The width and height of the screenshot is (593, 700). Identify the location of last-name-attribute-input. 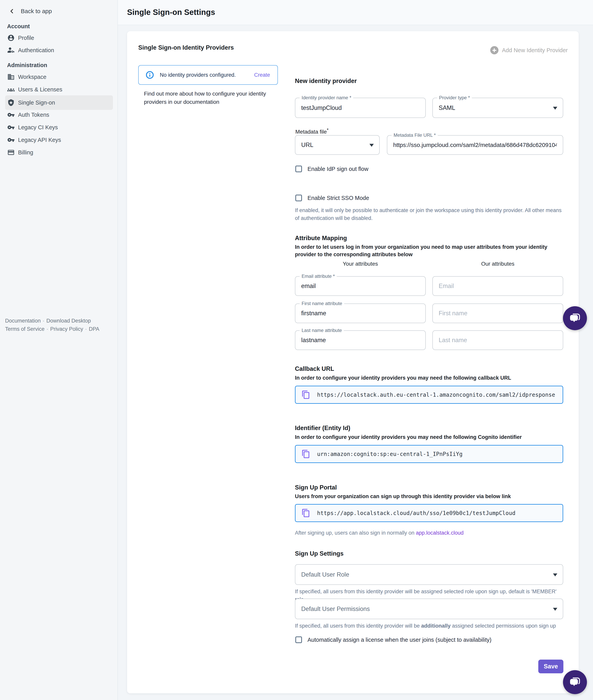
(360, 340).